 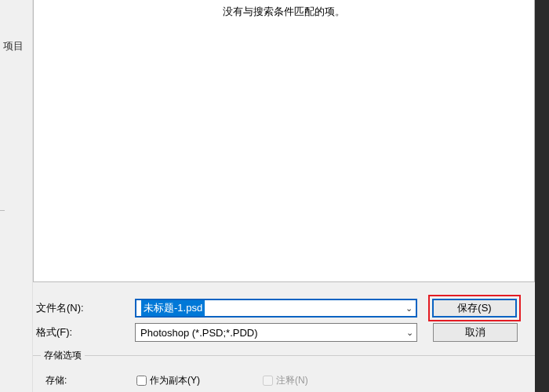 What do you see at coordinates (276, 332) in the screenshot?
I see `format-combobox: Photoshop (*.PSD;*.PDD) ⌄` at bounding box center [276, 332].